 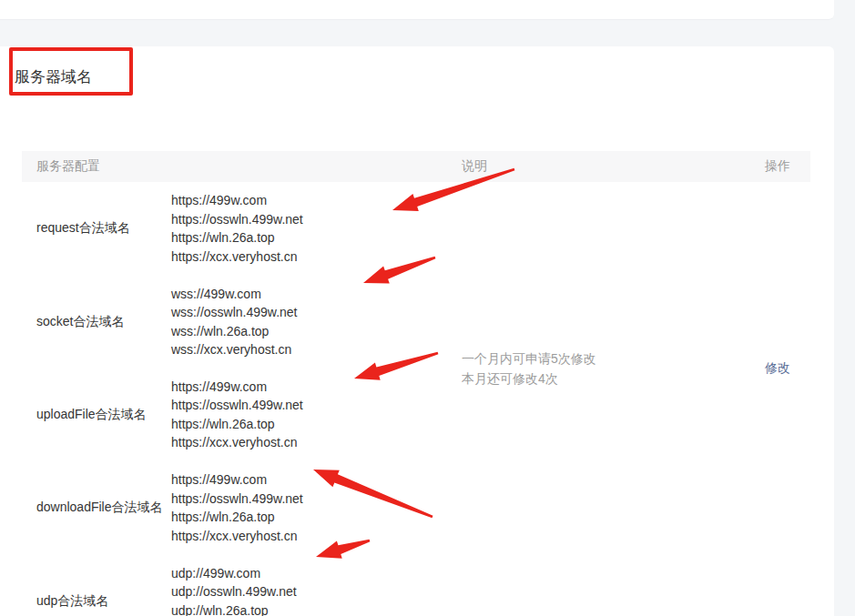 What do you see at coordinates (235, 349) in the screenshot?
I see `domain-item: wss://xcx.veryhost.cn` at bounding box center [235, 349].